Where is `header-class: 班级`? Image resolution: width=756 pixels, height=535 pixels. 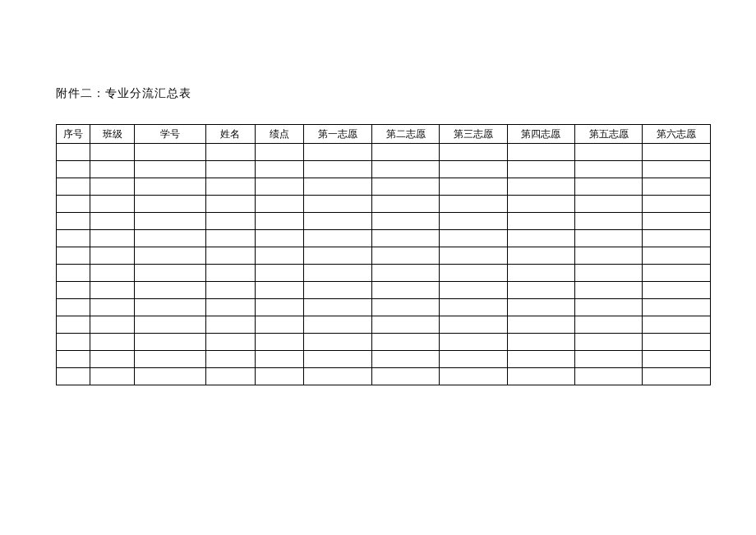
header-class: 班级 is located at coordinates (113, 135).